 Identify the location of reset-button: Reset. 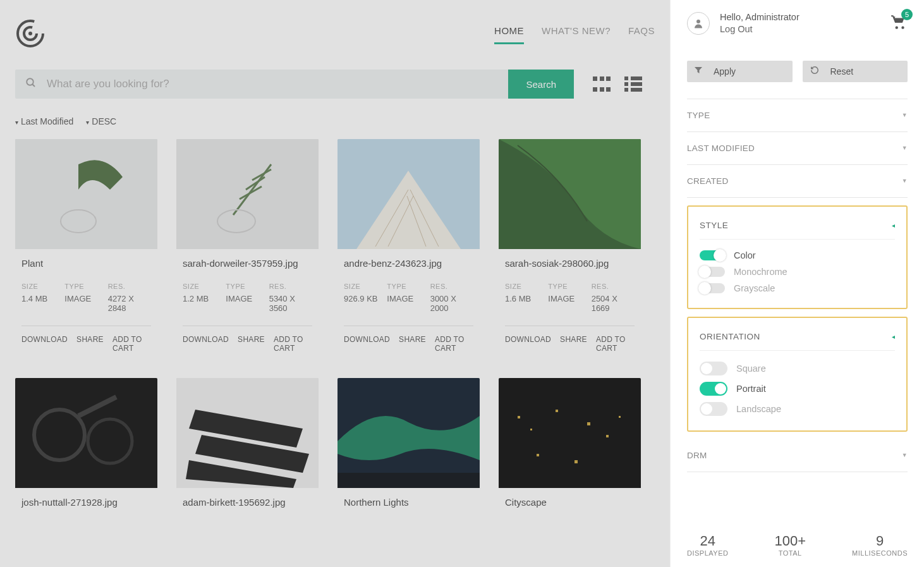
(856, 71).